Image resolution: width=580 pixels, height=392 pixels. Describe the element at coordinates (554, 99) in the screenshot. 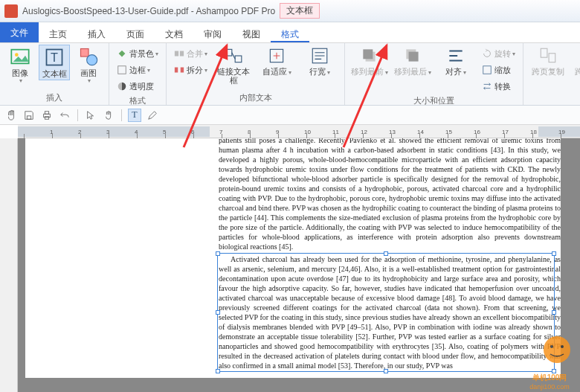

I see `group-label-crosspage` at that location.